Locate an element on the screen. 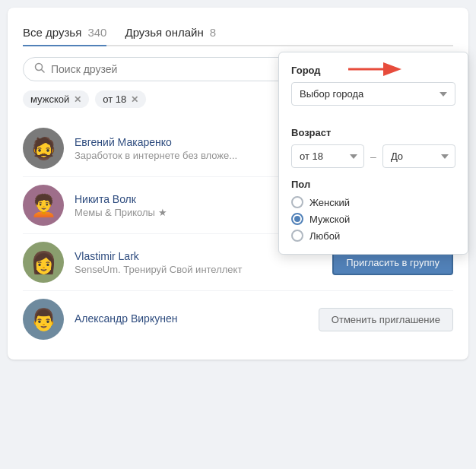 The width and height of the screenshot is (476, 469). age-to-select: До is located at coordinates (419, 157).